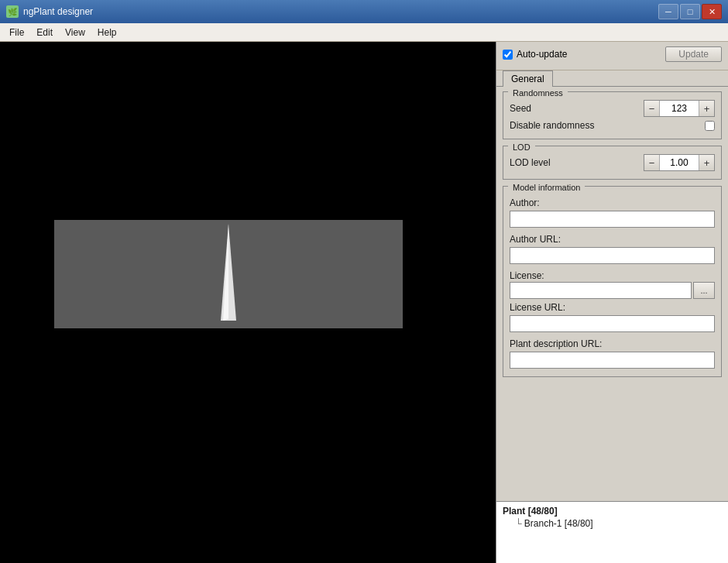 The height and width of the screenshot is (563, 728). Describe the element at coordinates (612, 282) in the screenshot. I see `model-info-group: Model information Author: Author URL: Li…` at that location.